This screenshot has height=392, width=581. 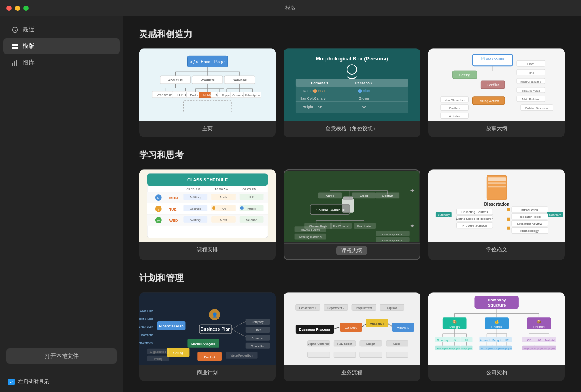 What do you see at coordinates (345, 344) in the screenshot?
I see `svg-text: R&D Sector` at bounding box center [345, 344].